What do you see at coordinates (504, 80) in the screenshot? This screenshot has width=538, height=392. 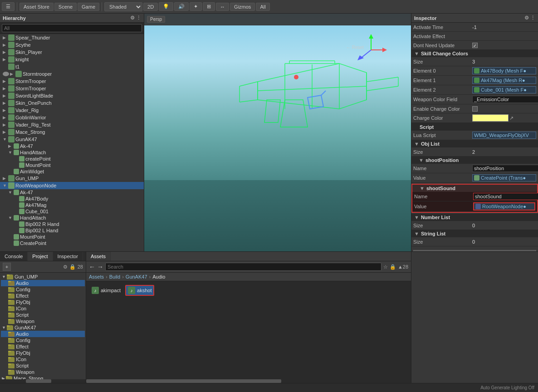 I see `element1-ref: Ak47Mag (Mesh R●` at bounding box center [504, 80].